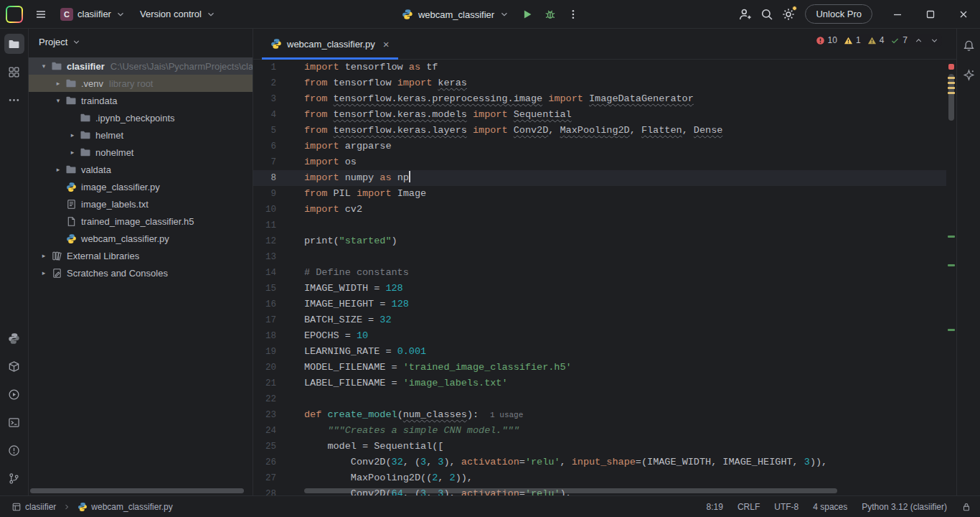 This screenshot has width=980, height=517. I want to click on settings-button, so click(788, 14).